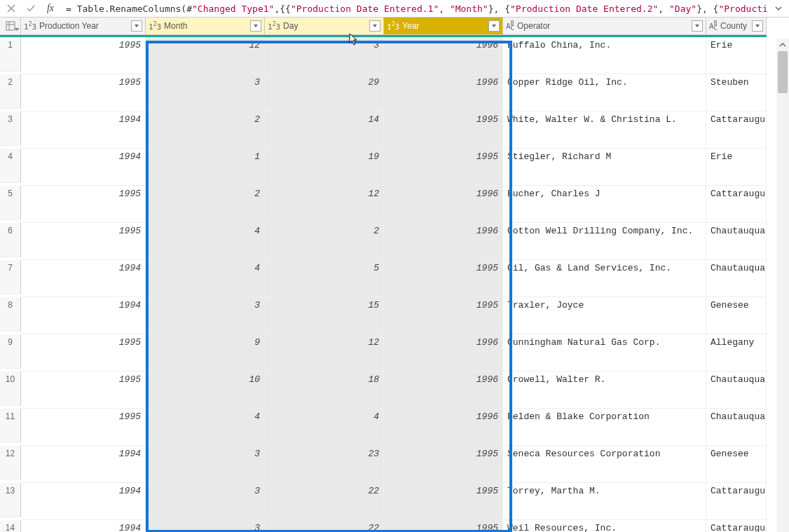  I want to click on row-number: 3, so click(11, 129).